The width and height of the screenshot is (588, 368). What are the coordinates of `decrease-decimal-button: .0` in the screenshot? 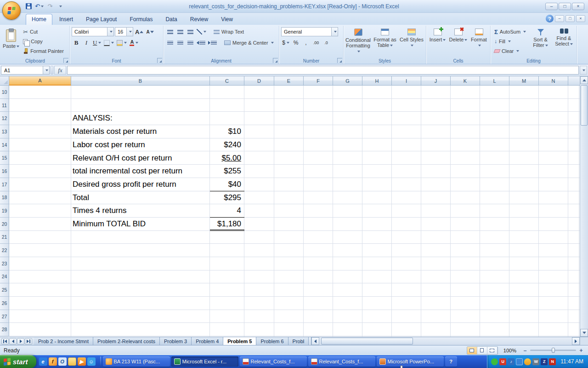 It's located at (326, 43).